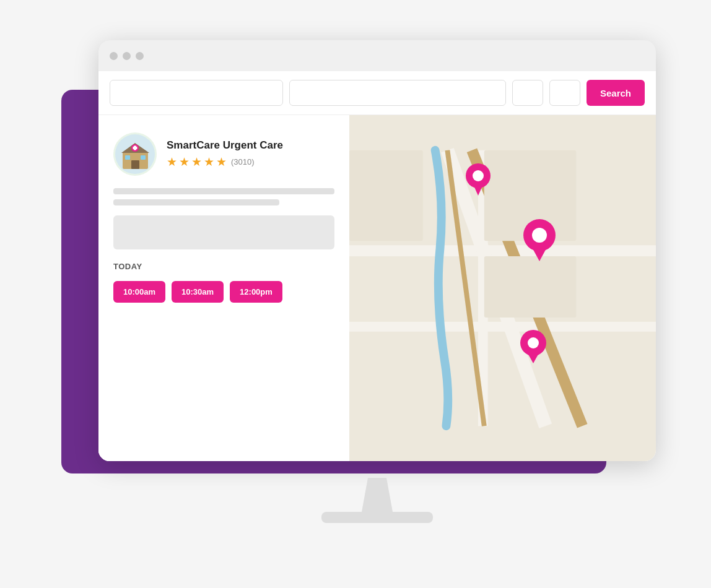 This screenshot has width=711, height=588. I want to click on star-2: ★, so click(185, 162).